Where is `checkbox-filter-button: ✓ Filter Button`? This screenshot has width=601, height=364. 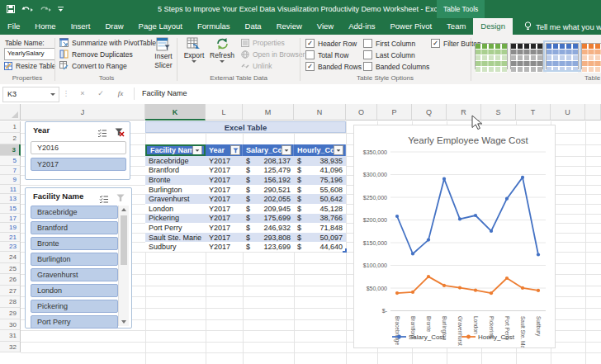 checkbox-filter-button: ✓ Filter Button is located at coordinates (456, 43).